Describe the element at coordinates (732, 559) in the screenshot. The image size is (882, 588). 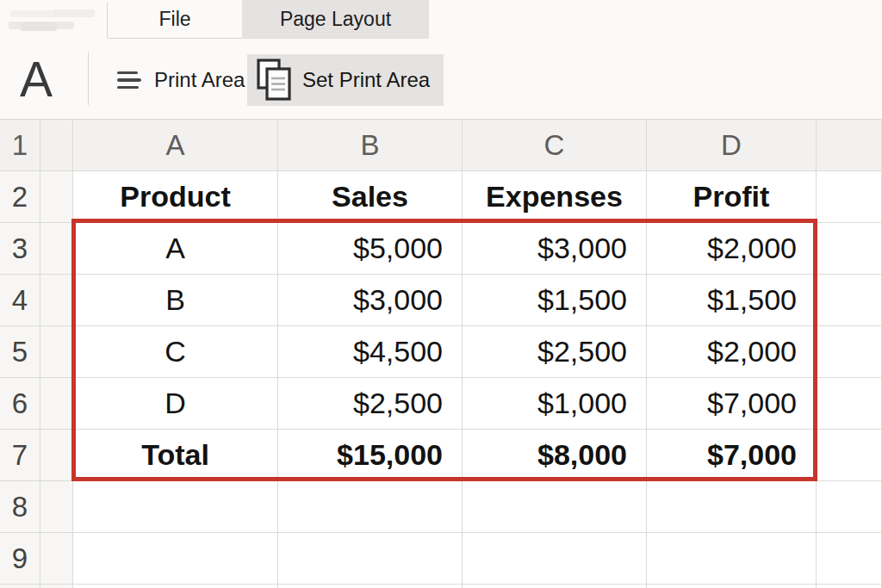
I see `cell-d9` at that location.